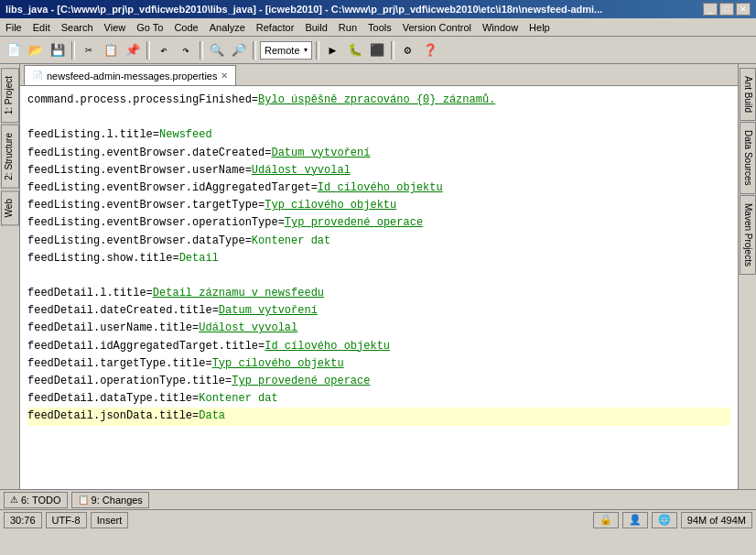 Image resolution: width=756 pixels, height=555 pixels. What do you see at coordinates (743, 9) in the screenshot?
I see `close-button: ✕` at bounding box center [743, 9].